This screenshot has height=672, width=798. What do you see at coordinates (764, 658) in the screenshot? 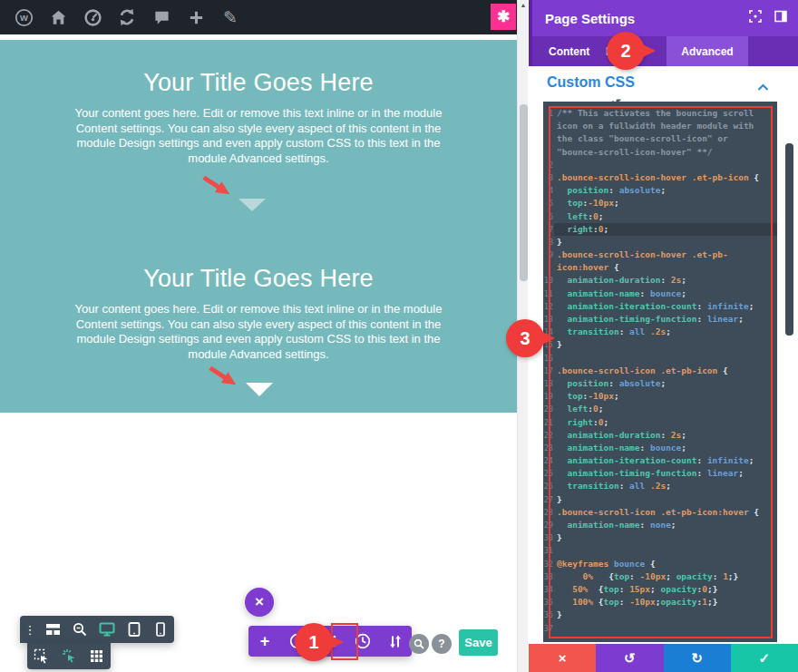
I see `accept-button: ✓` at bounding box center [764, 658].